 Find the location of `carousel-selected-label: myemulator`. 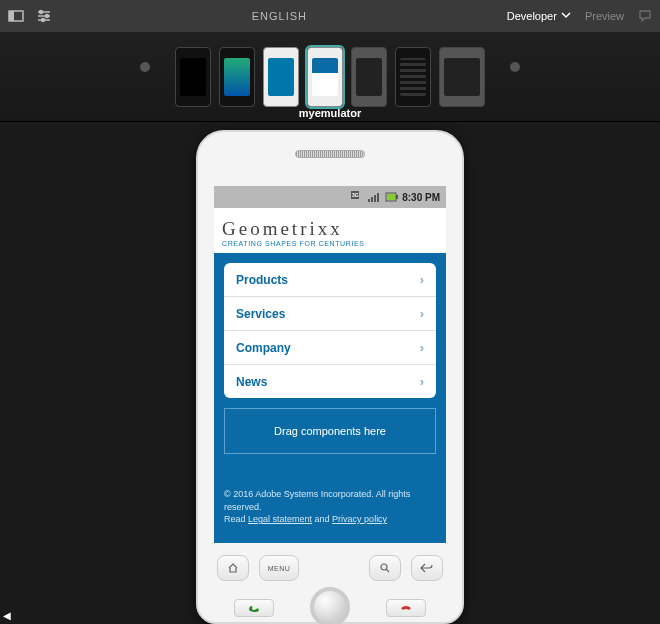

carousel-selected-label: myemulator is located at coordinates (330, 113).